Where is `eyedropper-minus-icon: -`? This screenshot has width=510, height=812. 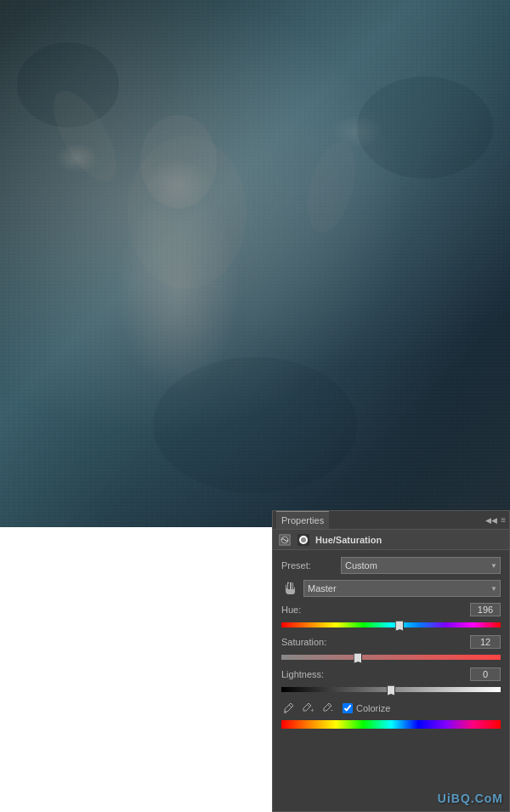
eyedropper-minus-icon: - is located at coordinates (329, 708).